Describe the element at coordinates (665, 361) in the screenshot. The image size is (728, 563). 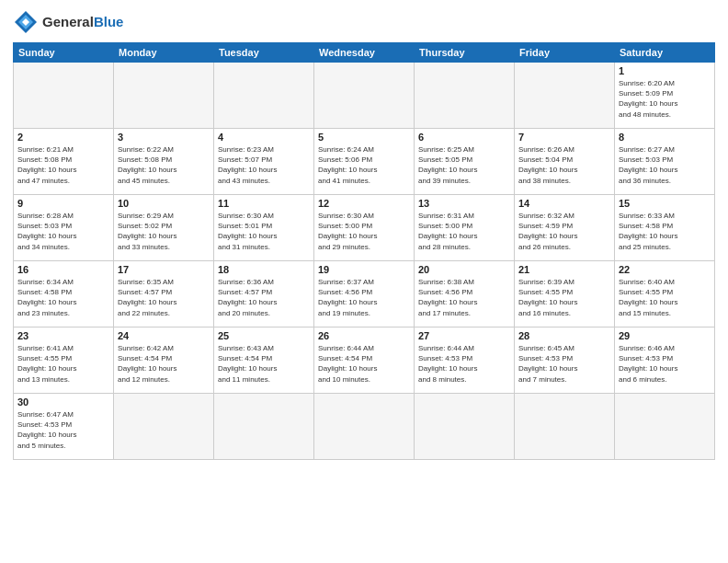
I see `day-cell-4-6: 29Sunrise: 6:46 AM Sunset: 4:53 PM Dayli…` at that location.